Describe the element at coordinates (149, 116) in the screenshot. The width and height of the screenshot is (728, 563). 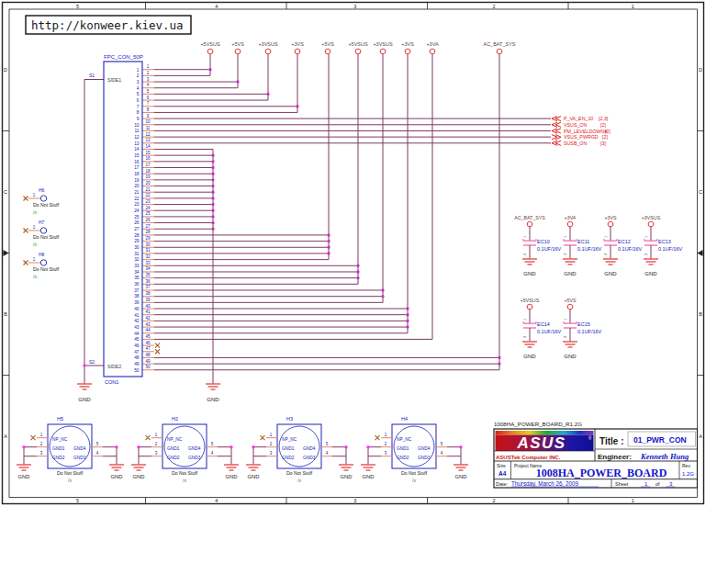
I see `pin-number: 9` at that location.